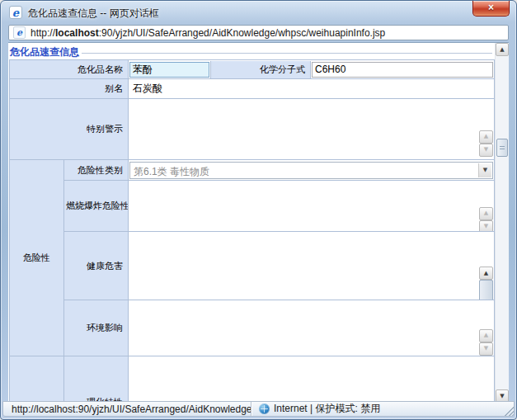 The width and height of the screenshot is (517, 420). I want to click on address-input: e http://localhost:90/yjzh/UI/SafeArrang…, so click(259, 33).